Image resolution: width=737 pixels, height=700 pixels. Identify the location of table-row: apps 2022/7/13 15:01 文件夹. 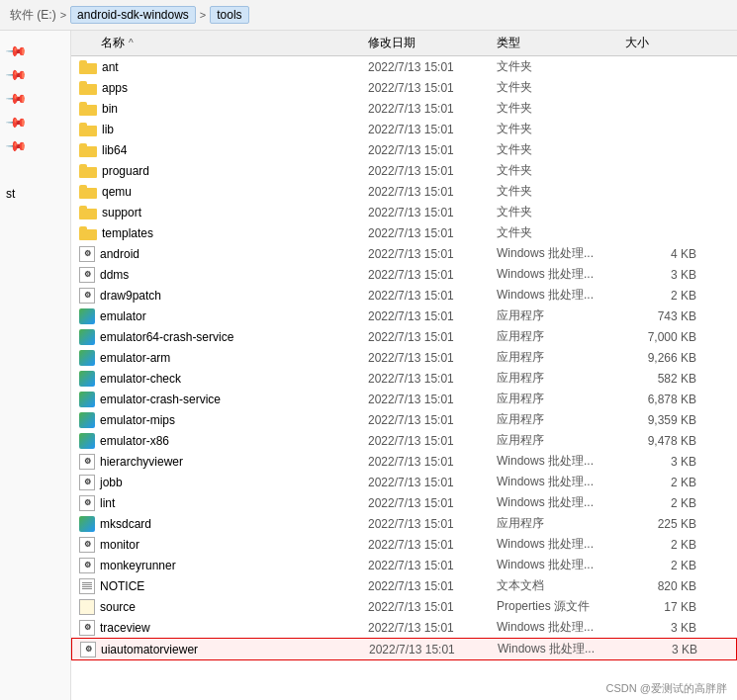
(404, 87).